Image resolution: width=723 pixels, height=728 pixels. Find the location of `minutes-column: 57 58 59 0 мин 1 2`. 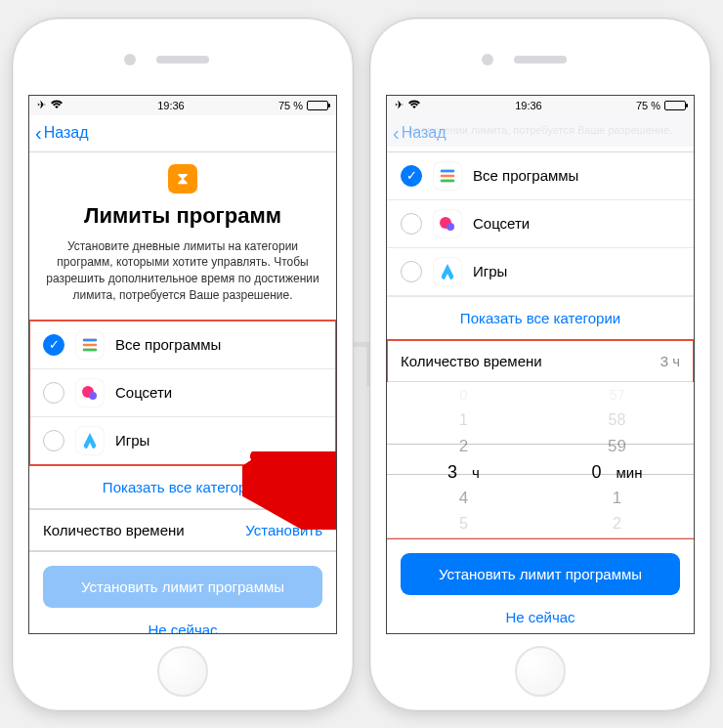

minutes-column: 57 58 59 0 мин 1 2 is located at coordinates (617, 459).